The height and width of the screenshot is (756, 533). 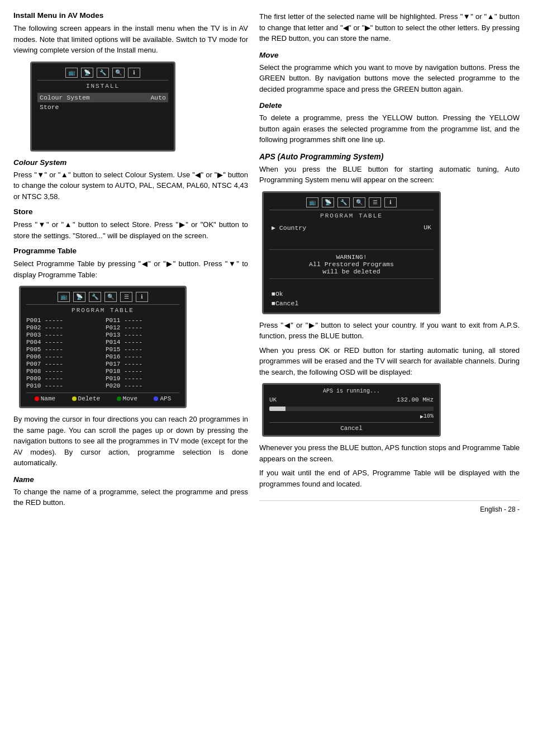 What do you see at coordinates (103, 97) in the screenshot?
I see `install-row-colour: Colour System Auto` at bounding box center [103, 97].